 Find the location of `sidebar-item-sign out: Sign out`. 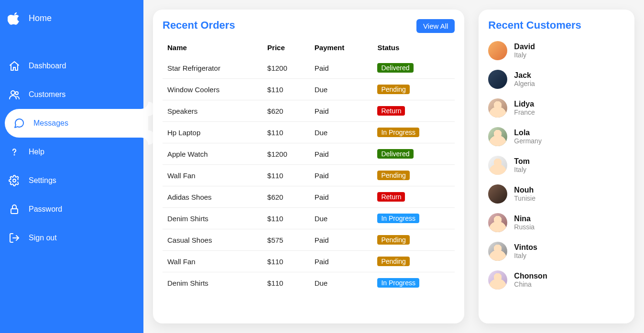

sidebar-item-sign out: Sign out is located at coordinates (72, 238).